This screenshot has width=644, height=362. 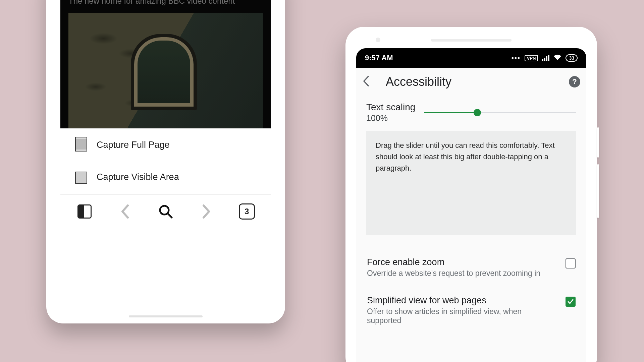 What do you see at coordinates (166, 211) in the screenshot?
I see `browser-bottom-bar: 3` at bounding box center [166, 211].